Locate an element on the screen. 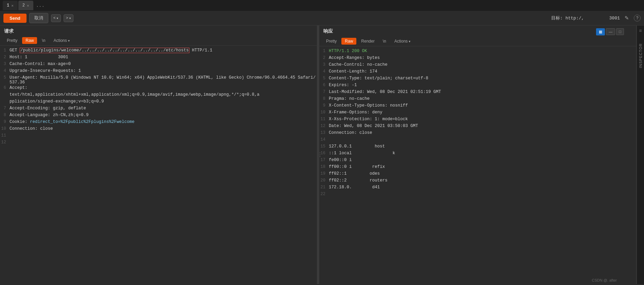  resp-line-content-7: Last-Modified: Wed, 08 Dec 2021 02:51:19… is located at coordinates (385, 92).